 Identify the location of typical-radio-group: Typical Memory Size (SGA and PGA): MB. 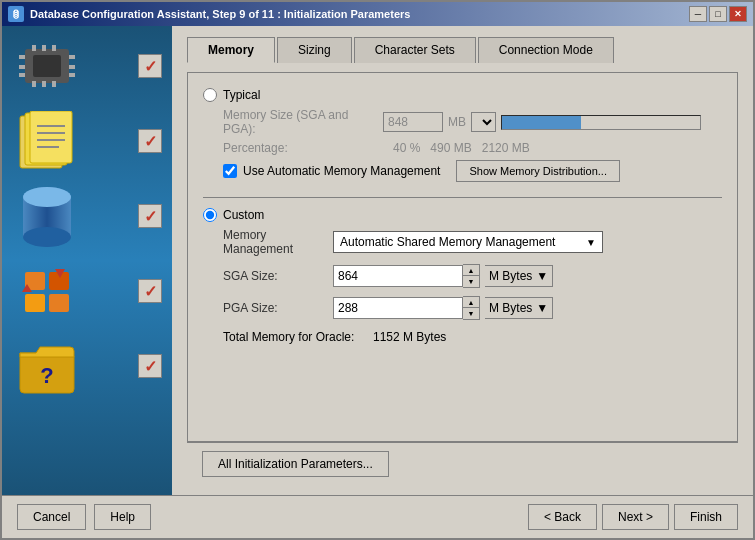
(462, 135).